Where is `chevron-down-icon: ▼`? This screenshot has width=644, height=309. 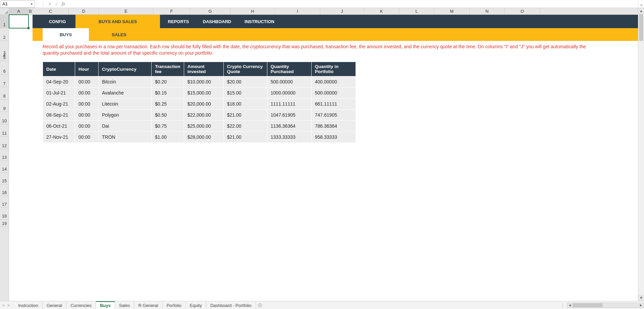
chevron-down-icon: ▼ is located at coordinates (32, 4).